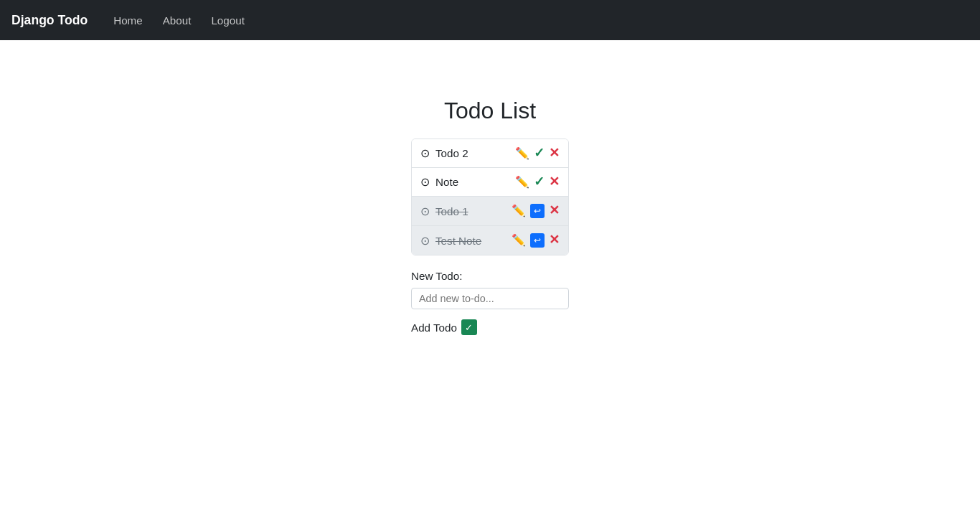  Describe the element at coordinates (490, 111) in the screenshot. I see `page-title: Todo List` at that location.